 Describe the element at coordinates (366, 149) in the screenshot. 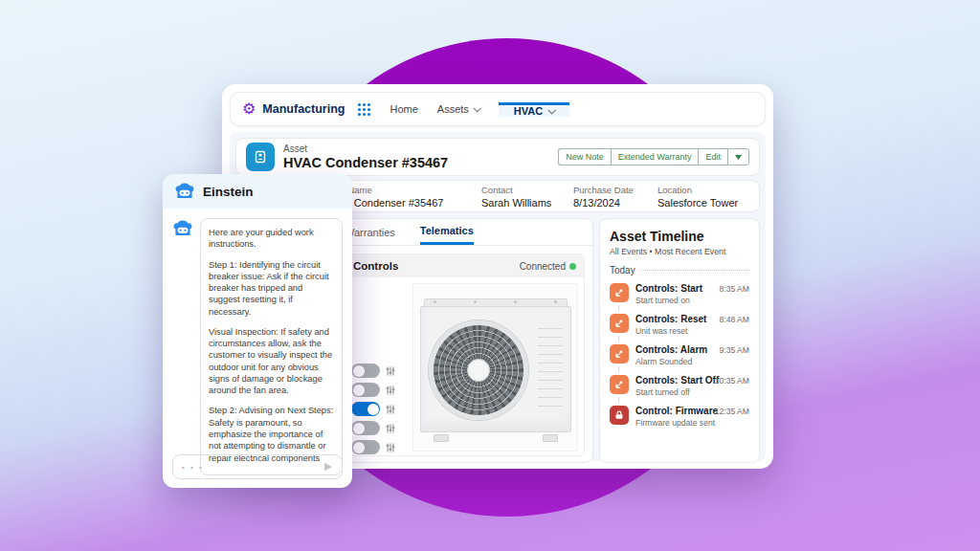

I see `entity-label: Asset` at that location.